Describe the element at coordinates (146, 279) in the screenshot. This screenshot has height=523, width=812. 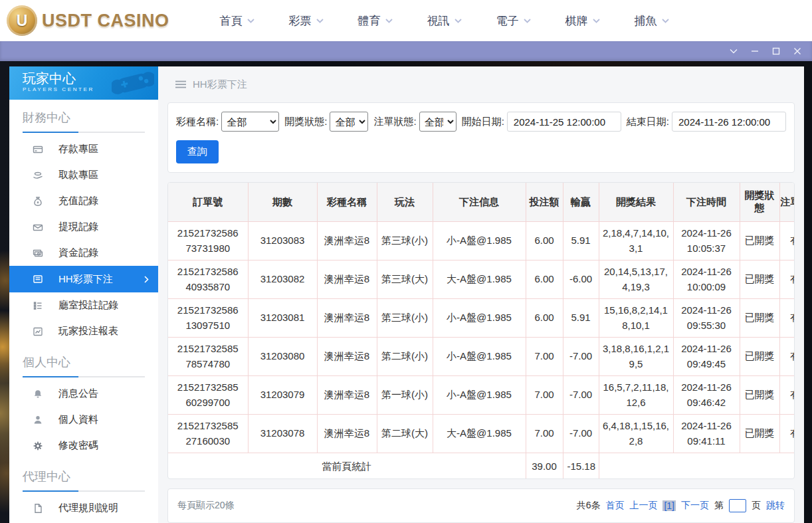
I see `chevron-right-icon` at that location.